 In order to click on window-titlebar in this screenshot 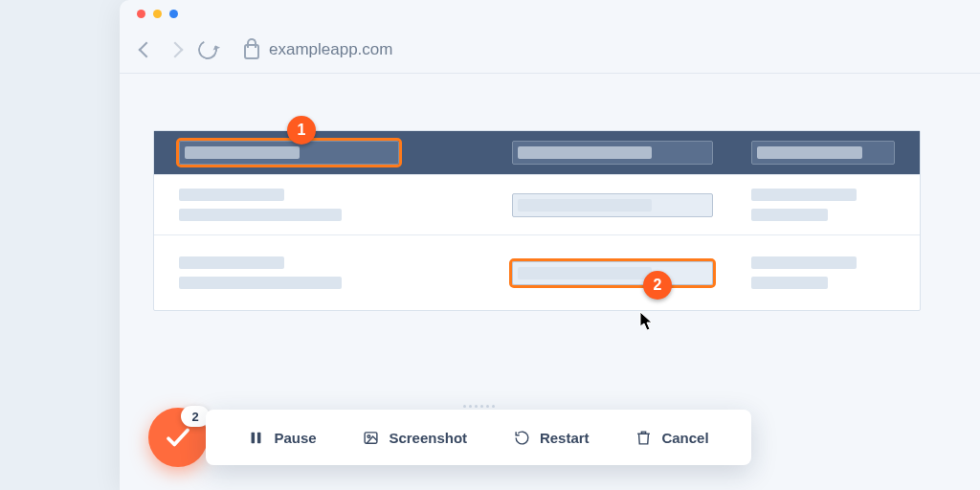, I will do `click(549, 13)`.